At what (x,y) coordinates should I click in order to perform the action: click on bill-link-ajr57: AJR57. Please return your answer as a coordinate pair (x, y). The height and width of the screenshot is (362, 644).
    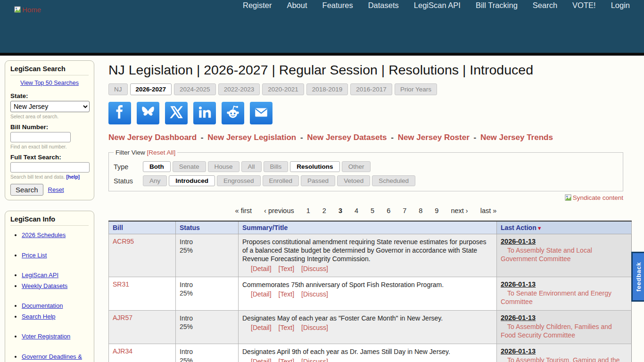
    Looking at the image, I should click on (123, 318).